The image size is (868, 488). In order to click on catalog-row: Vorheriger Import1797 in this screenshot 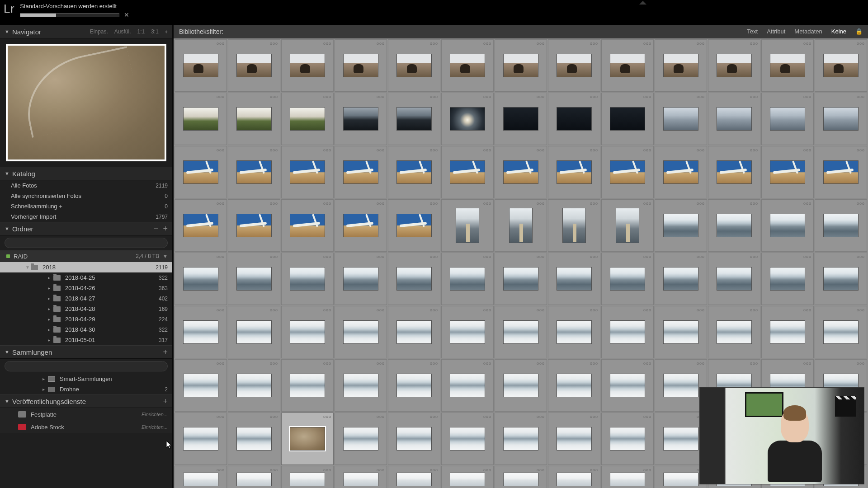, I will do `click(86, 217)`.